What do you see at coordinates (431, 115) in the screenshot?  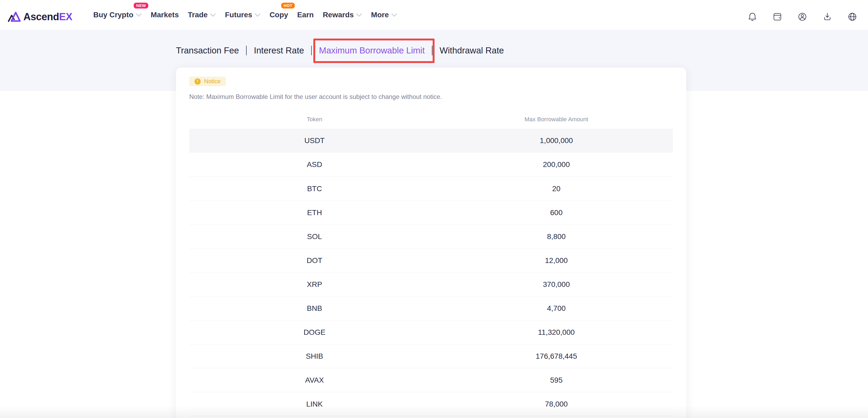 I see `table-header-row: Token Max Borrowable Amount` at bounding box center [431, 115].